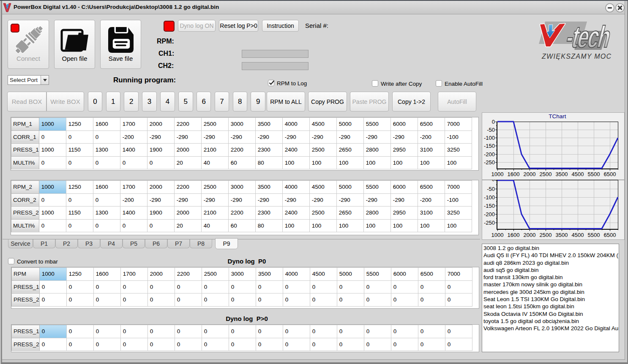 This screenshot has width=628, height=364. What do you see at coordinates (576, 57) in the screenshot?
I see `svg-text: ZWIĘKSZAMY MOC` at bounding box center [576, 57].